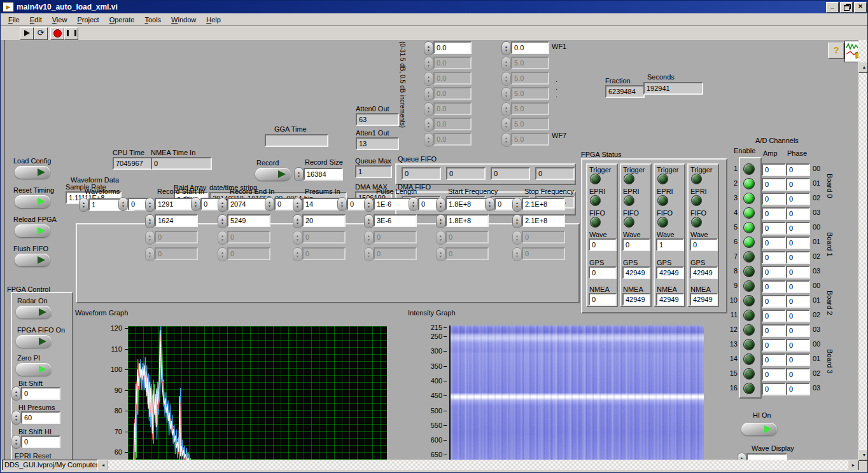  What do you see at coordinates (798, 316) in the screenshot?
I see `adc-phase-input-11: 0` at bounding box center [798, 316].